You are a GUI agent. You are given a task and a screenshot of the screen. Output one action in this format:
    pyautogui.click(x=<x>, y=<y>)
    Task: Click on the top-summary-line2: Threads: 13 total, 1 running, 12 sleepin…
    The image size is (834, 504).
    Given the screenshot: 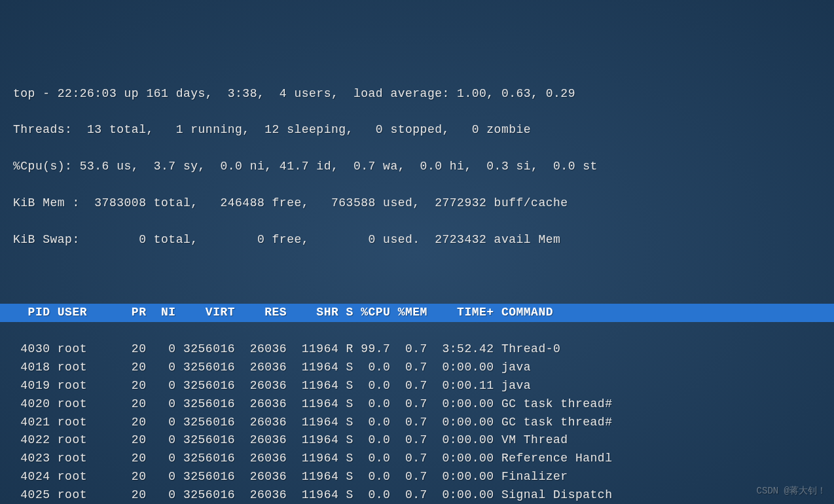 What is the action you would take?
    pyautogui.click(x=417, y=130)
    